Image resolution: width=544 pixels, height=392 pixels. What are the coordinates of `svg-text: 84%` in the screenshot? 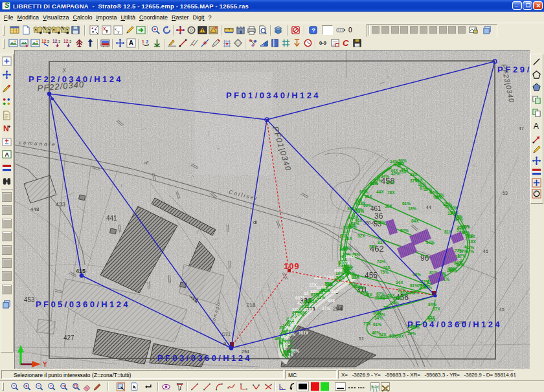 It's located at (433, 304).